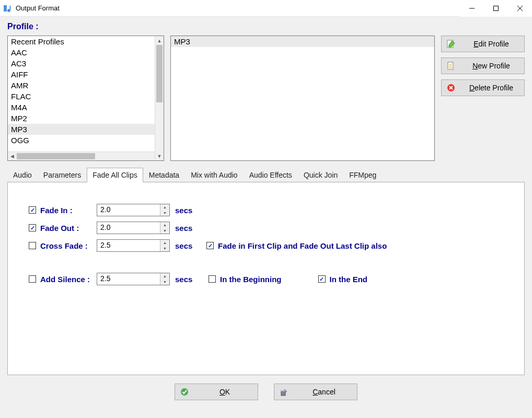 This screenshot has height=418, width=532. Describe the element at coordinates (491, 44) in the screenshot. I see `edit-profile-label: Edit Profile` at that location.